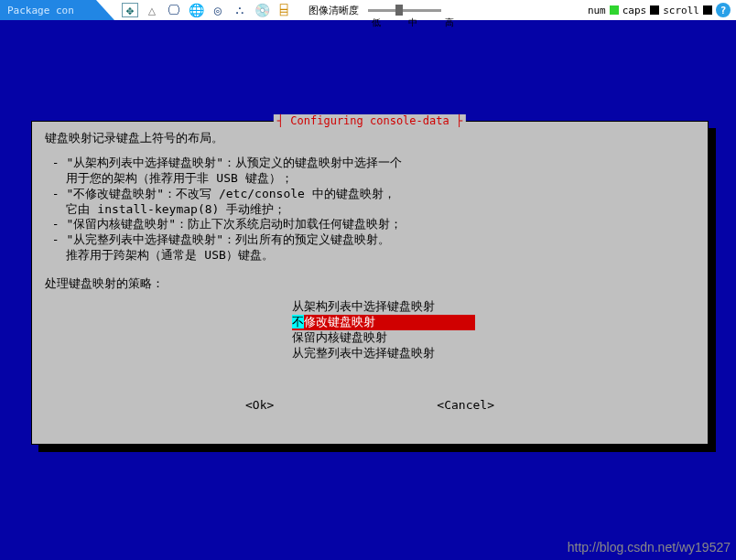 Image resolution: width=736 pixels, height=560 pixels. I want to click on help-icon: ?, so click(723, 10).